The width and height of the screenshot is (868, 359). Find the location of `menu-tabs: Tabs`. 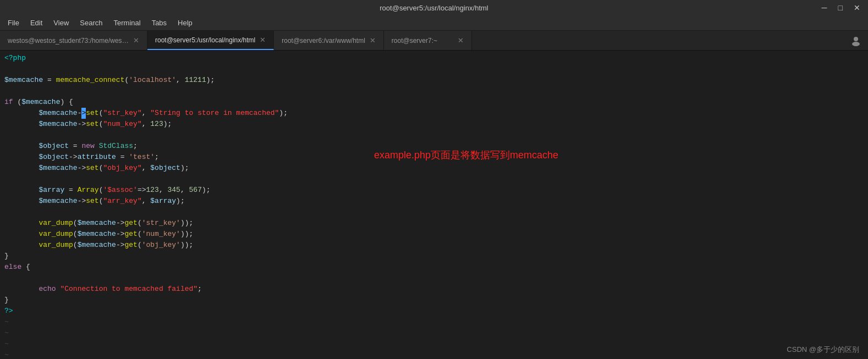

menu-tabs: Tabs is located at coordinates (160, 23).